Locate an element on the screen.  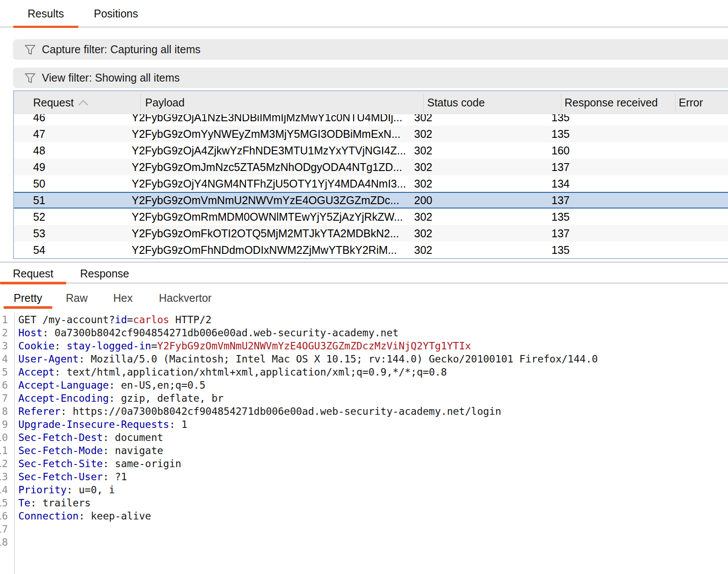
table-row: 50Y2FybG9zOjY4NGM4NTFhZjU5OTY1YjY4MDA4Nm… is located at coordinates (371, 184).